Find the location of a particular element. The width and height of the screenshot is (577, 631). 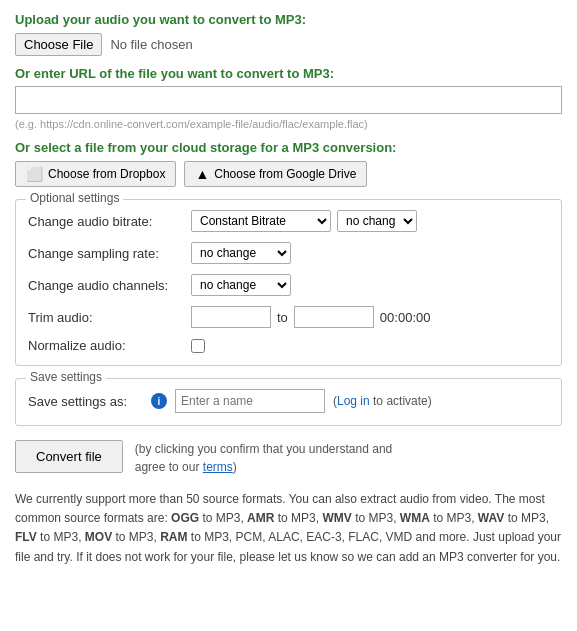

save-legend: Save settings is located at coordinates (66, 377).